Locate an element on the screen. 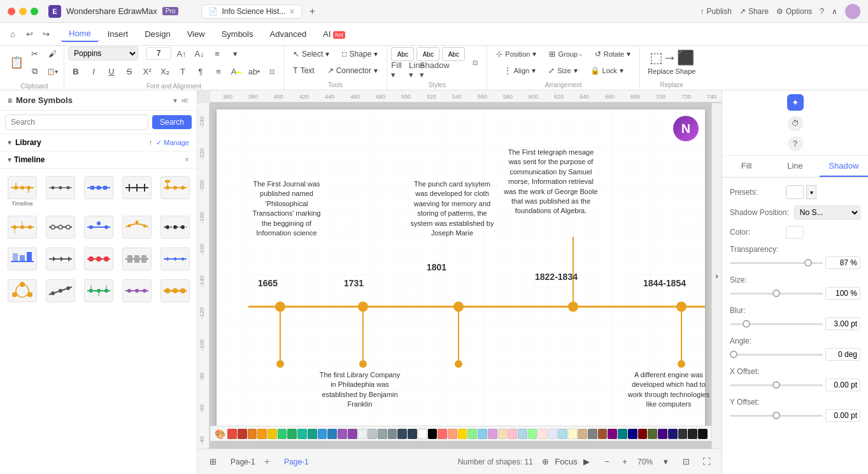  fit-screen-btn: ⊡ is located at coordinates (686, 462).